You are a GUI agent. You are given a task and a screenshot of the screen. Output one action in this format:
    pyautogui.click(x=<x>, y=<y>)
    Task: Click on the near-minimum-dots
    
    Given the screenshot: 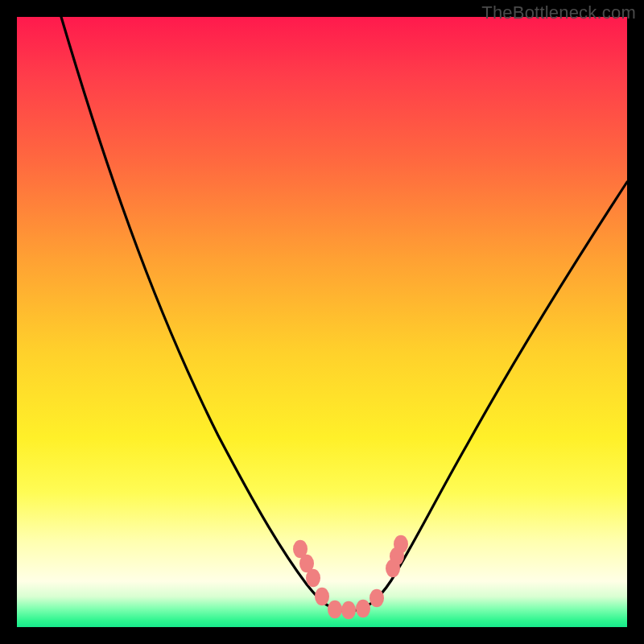 What is the action you would take?
    pyautogui.click(x=351, y=578)
    